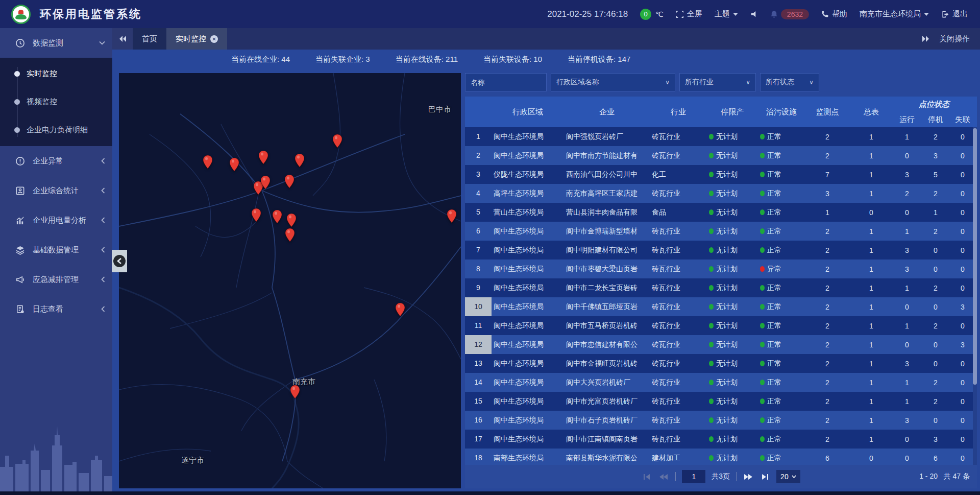  Describe the element at coordinates (871, 112) in the screenshot. I see `col-meter: 总表` at that location.